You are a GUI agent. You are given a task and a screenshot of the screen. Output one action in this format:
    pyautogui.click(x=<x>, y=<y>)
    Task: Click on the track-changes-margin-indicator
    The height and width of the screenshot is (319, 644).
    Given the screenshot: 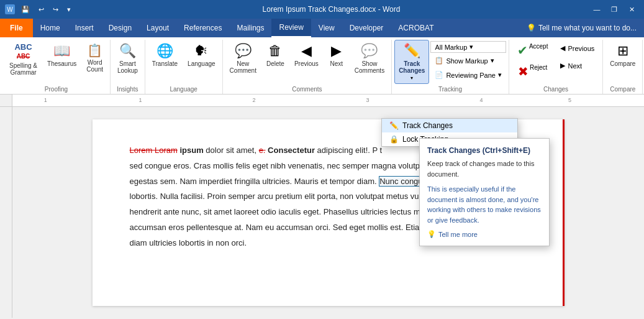 What is the action you would take?
    pyautogui.click(x=564, y=213)
    